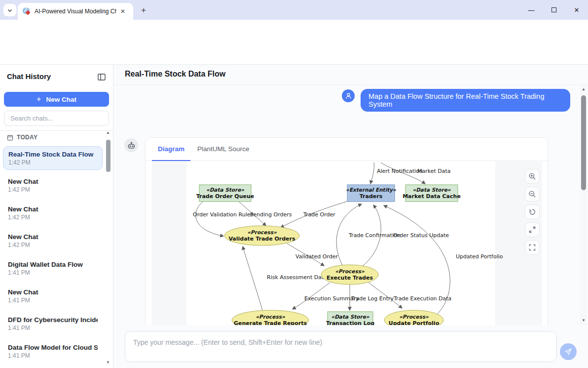 This screenshot has width=588, height=368. Describe the element at coordinates (123, 11) in the screenshot. I see `tab-close-icon: ✕` at that location.